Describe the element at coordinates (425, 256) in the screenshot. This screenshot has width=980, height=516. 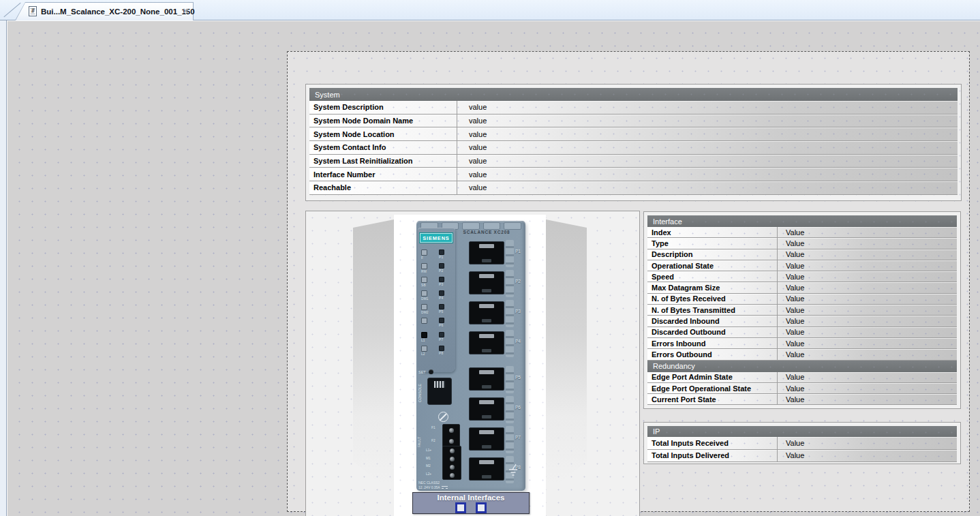
I see `status-led: F` at that location.